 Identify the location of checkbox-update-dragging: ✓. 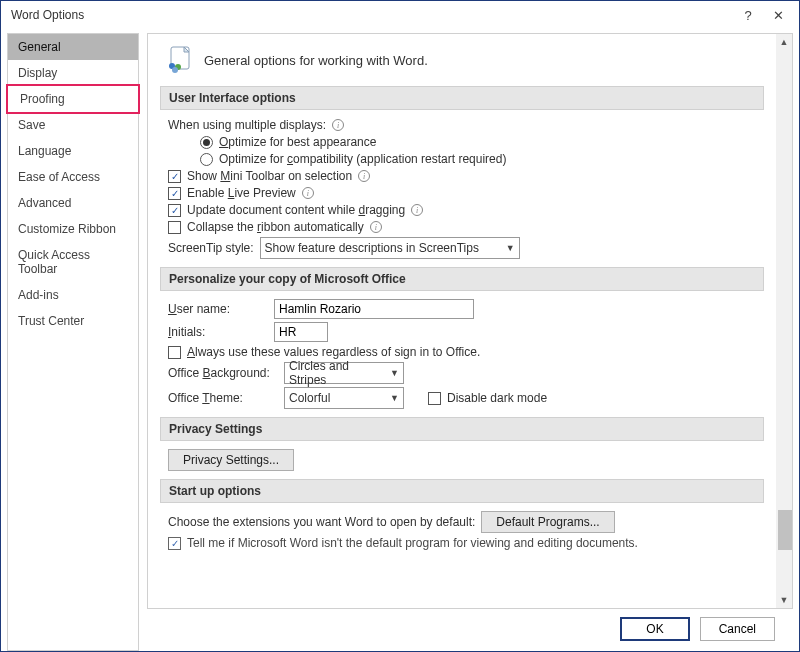
(174, 210).